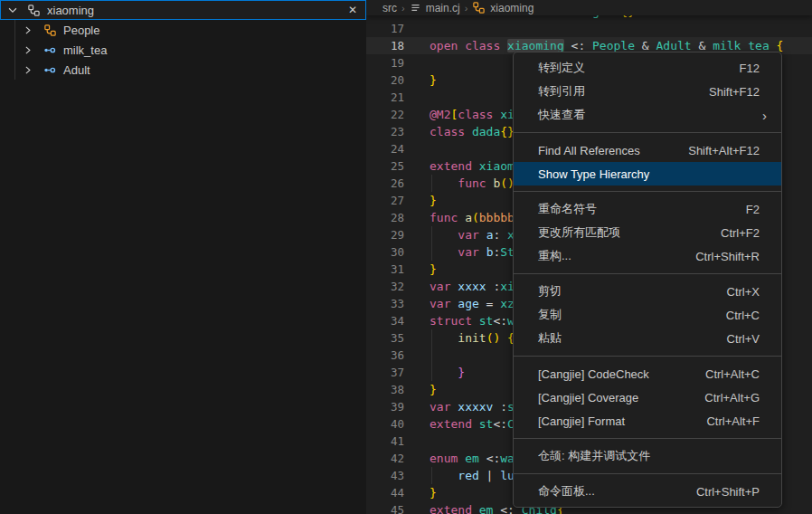  I want to click on chevron-down-icon, so click(13, 10).